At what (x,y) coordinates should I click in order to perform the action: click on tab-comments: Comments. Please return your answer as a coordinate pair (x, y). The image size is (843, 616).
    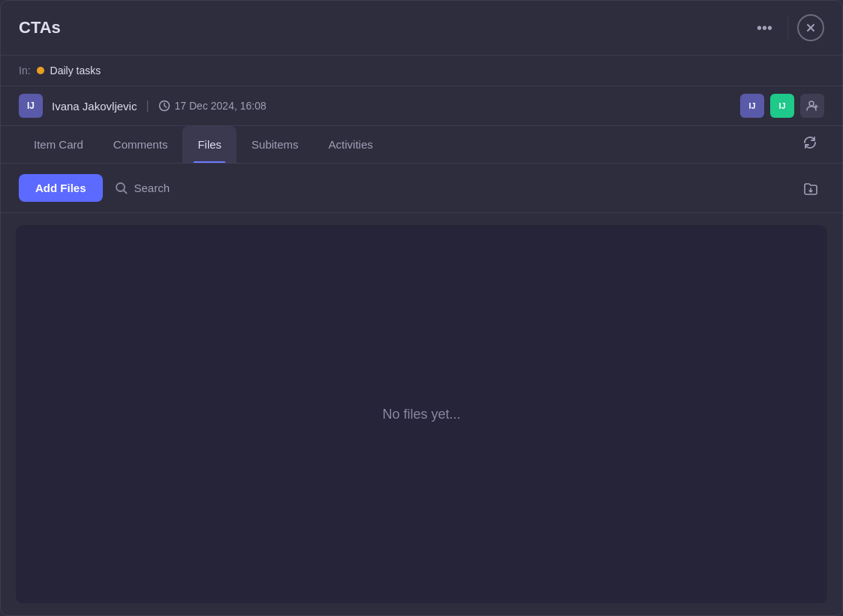
    Looking at the image, I should click on (141, 144).